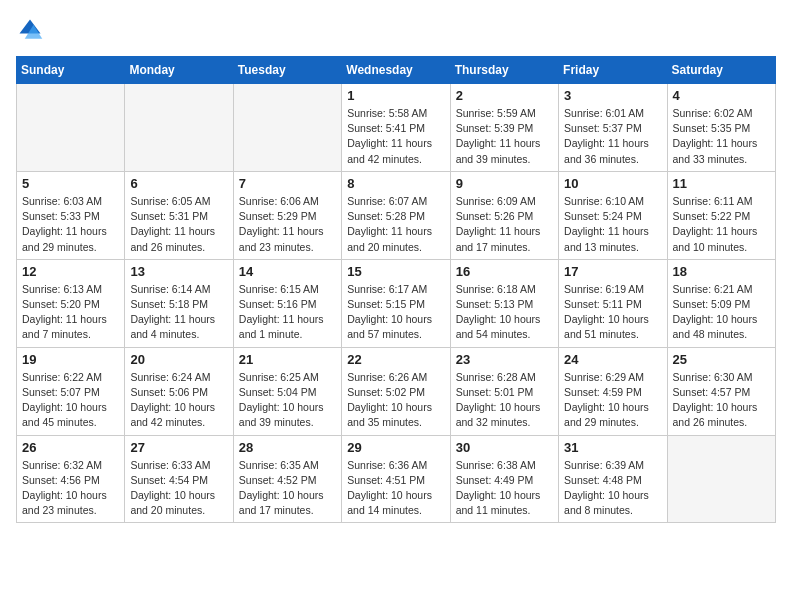 The height and width of the screenshot is (612, 792). Describe the element at coordinates (396, 400) in the screenshot. I see `day-info: Sunrise: 6:26 AM Sunset: 5:02 PM Dayligh…` at that location.